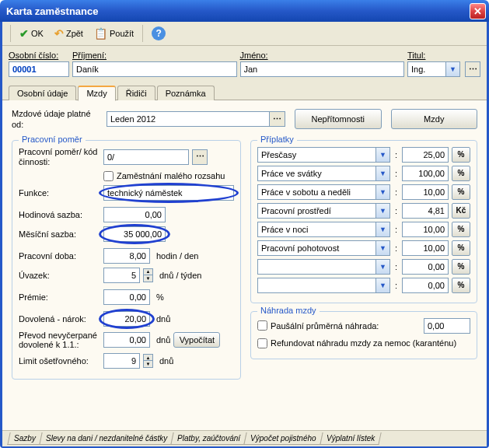  I want to click on limit-label: Limit ošetřovného:, so click(59, 361).